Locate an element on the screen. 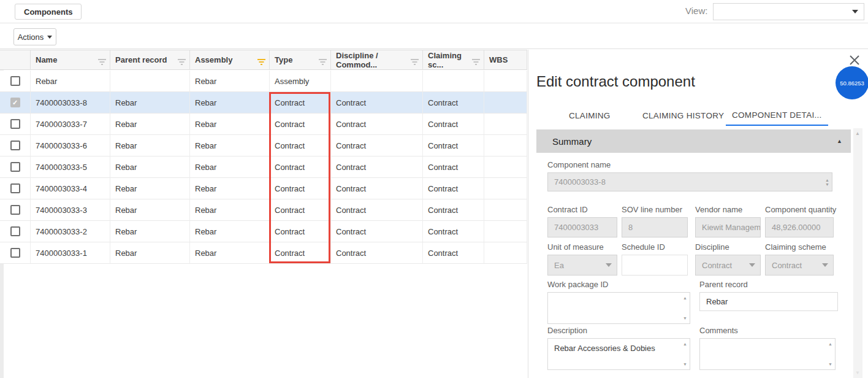 The width and height of the screenshot is (868, 378). cell-name: 7400003033-5 is located at coordinates (70, 167).